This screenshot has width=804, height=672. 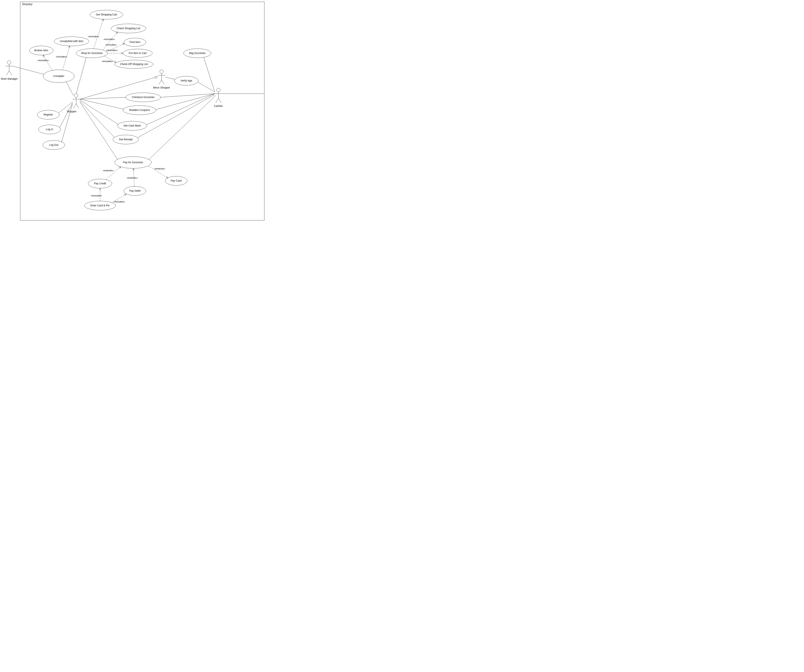 I want to click on svg-text: Pay Debit, so click(x=135, y=191).